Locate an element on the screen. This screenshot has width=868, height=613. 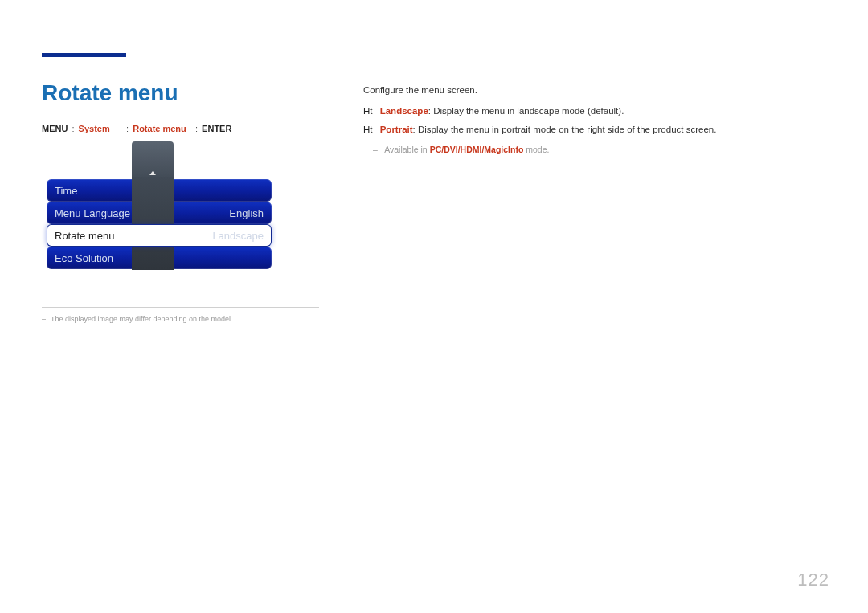
description-item-portrait: Ht Portrait: Display the menu in portrai… is located at coordinates (596, 130).